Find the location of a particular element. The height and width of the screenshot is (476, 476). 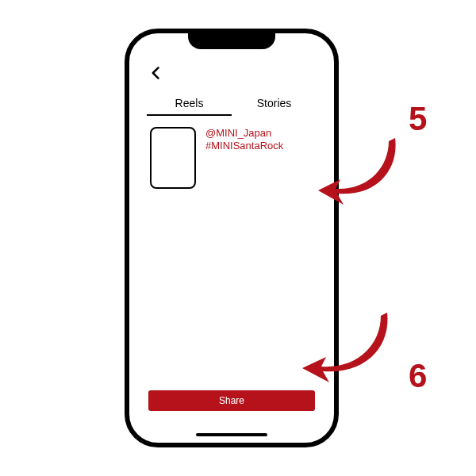

tab-reels: Reels is located at coordinates (189, 106).